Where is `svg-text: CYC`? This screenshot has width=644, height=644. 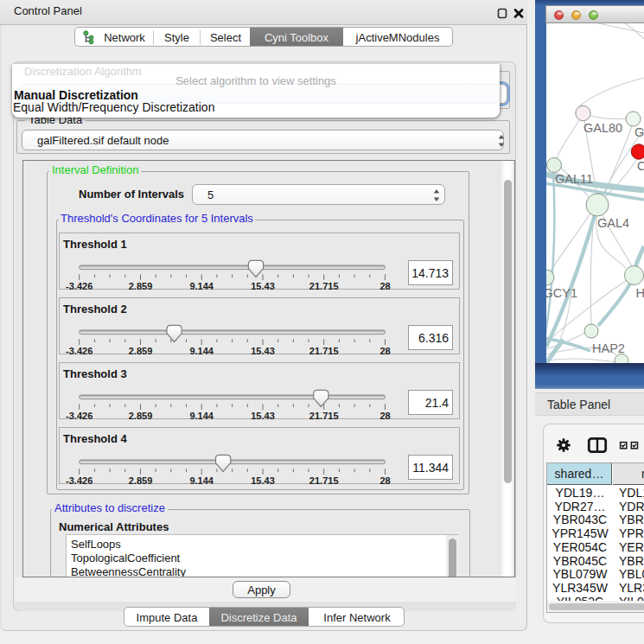 svg-text: CYC is located at coordinates (641, 166).